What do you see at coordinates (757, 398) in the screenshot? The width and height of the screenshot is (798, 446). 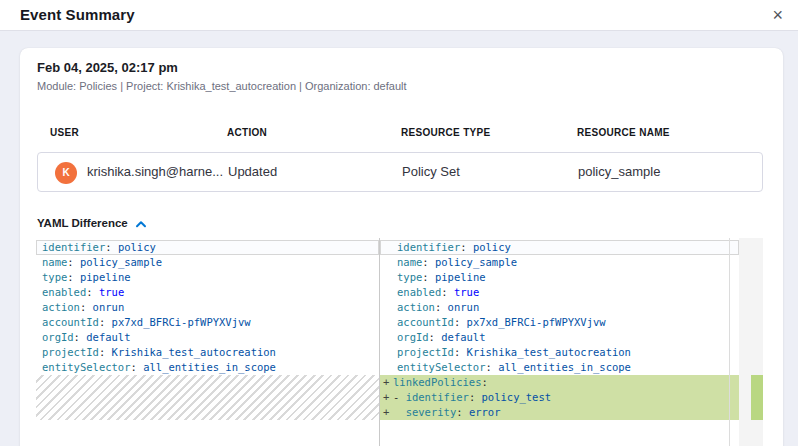 I see `diff-insert-marker` at bounding box center [757, 398].